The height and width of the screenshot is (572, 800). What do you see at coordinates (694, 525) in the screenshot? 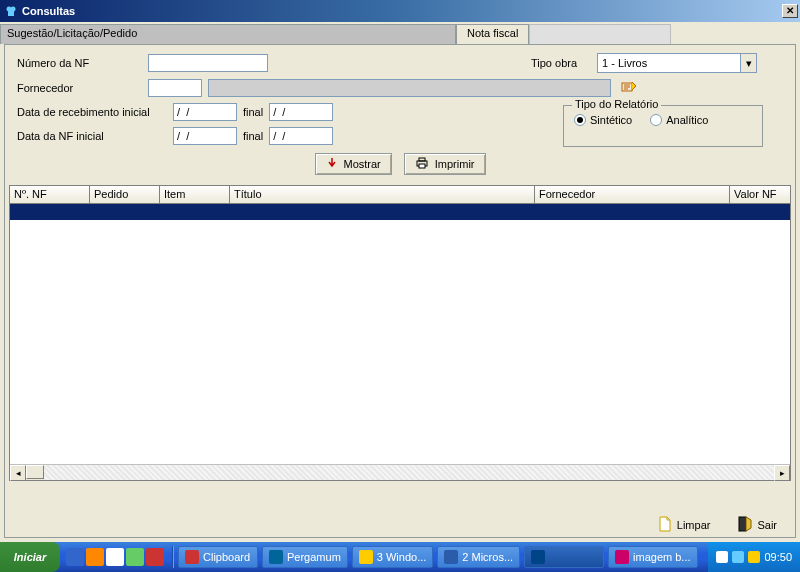
I see `link-label: Limpar` at bounding box center [694, 525].